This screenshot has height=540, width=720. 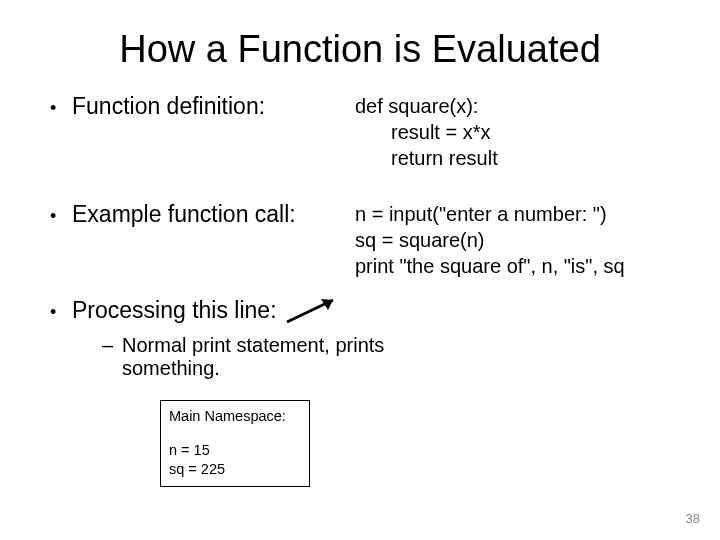 What do you see at coordinates (365, 132) in the screenshot?
I see `row-definition: • Function definition: def square(x): re…` at bounding box center [365, 132].